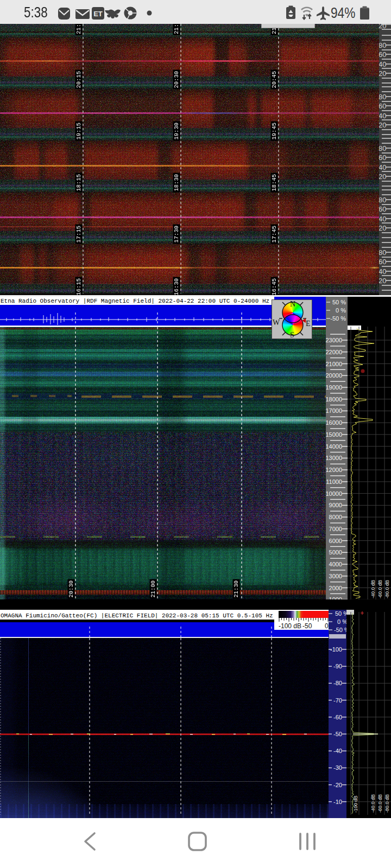 The height and width of the screenshot is (868, 391). Describe the element at coordinates (334, 399) in the screenshot. I see `svg-text: 18000` at that location.